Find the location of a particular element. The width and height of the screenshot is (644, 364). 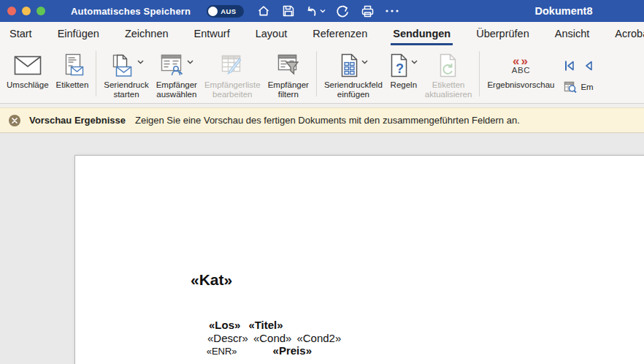

insert-merge-field-icon is located at coordinates (349, 66).